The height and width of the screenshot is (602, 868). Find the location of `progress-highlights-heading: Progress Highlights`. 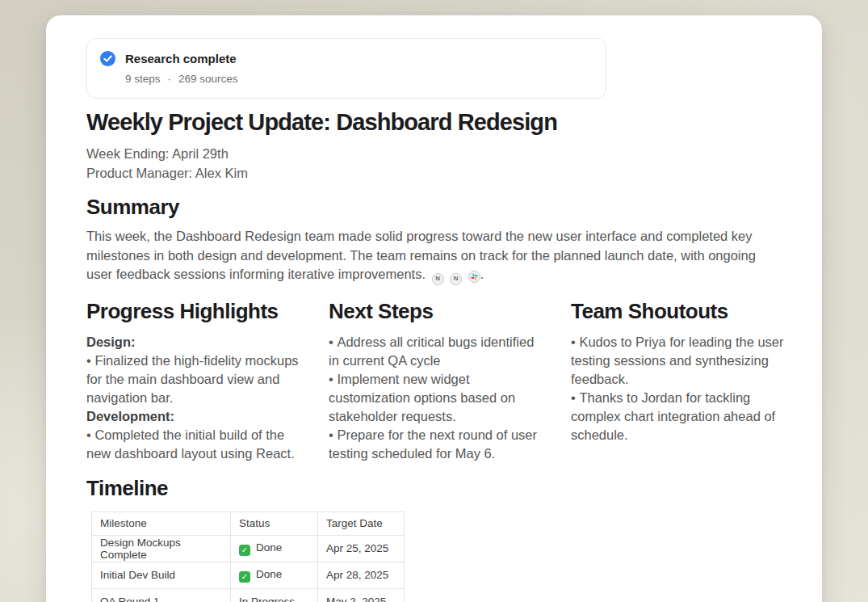

progress-highlights-heading: Progress Highlights is located at coordinates (195, 312).